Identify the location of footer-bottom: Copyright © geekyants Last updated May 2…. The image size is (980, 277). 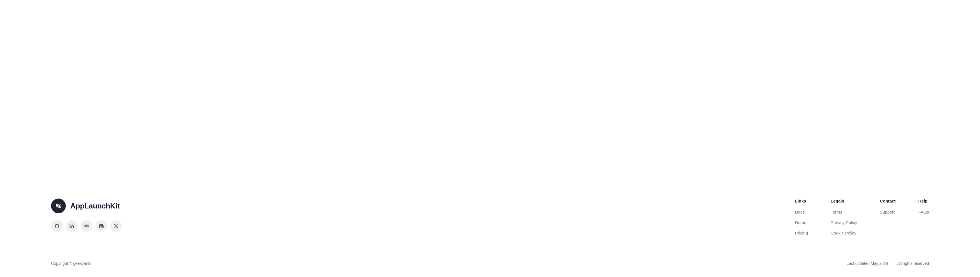
(490, 259).